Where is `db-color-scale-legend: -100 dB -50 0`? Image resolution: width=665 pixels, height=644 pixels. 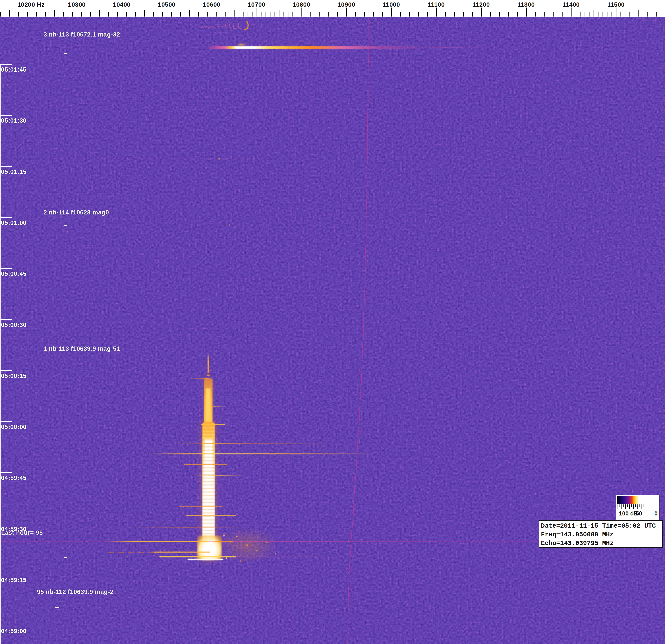 db-color-scale-legend: -100 dB -50 0 is located at coordinates (638, 508).